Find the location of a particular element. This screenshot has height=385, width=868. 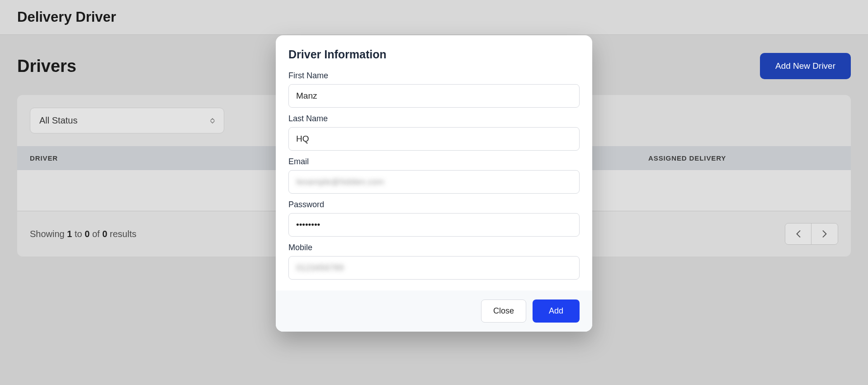

add-button: Add is located at coordinates (556, 311).